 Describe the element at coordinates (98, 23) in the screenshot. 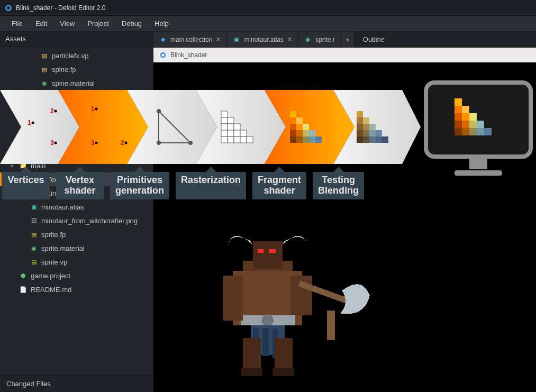

I see `menu-project: Project` at that location.